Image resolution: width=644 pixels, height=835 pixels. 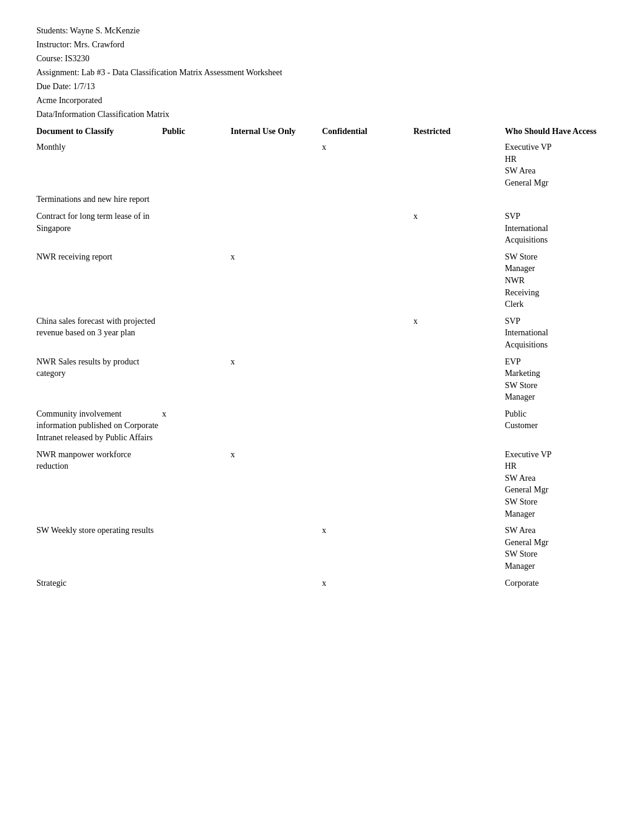 What do you see at coordinates (322, 45) in the screenshot?
I see `instructor-label: Instructor: Mrs. Crawford` at bounding box center [322, 45].